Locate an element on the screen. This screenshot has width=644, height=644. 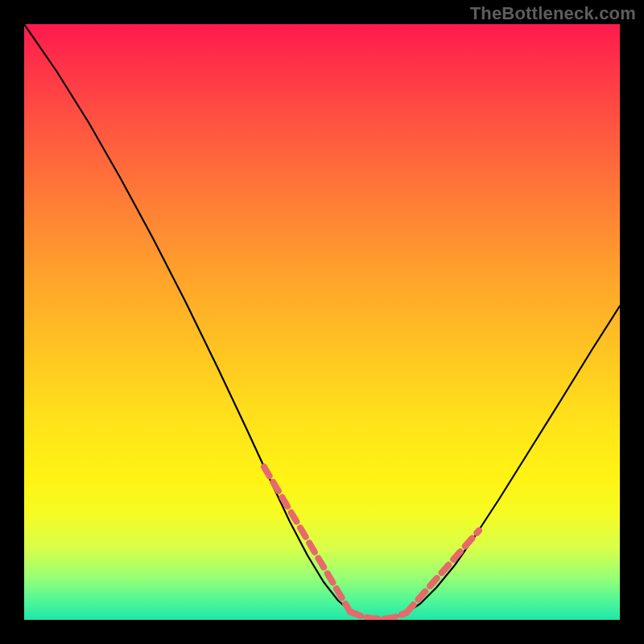
valley-dotted-accent is located at coordinates (378, 615).